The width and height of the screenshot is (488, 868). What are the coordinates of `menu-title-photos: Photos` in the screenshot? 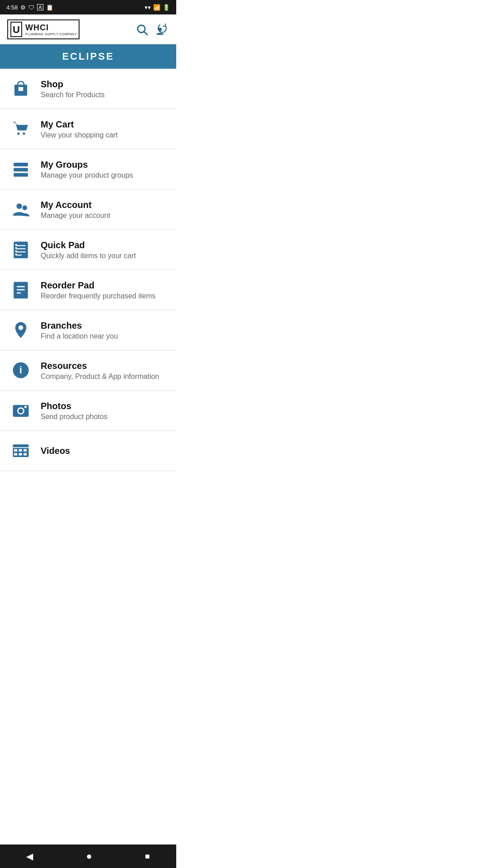 It's located at (74, 406).